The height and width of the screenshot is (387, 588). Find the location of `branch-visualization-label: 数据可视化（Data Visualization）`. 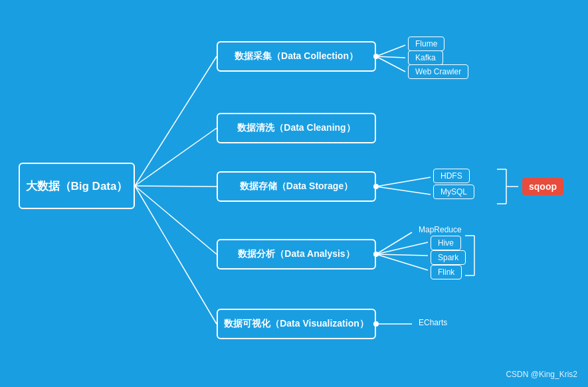

branch-visualization-label: 数据可视化（Data Visualization） is located at coordinates (296, 324).